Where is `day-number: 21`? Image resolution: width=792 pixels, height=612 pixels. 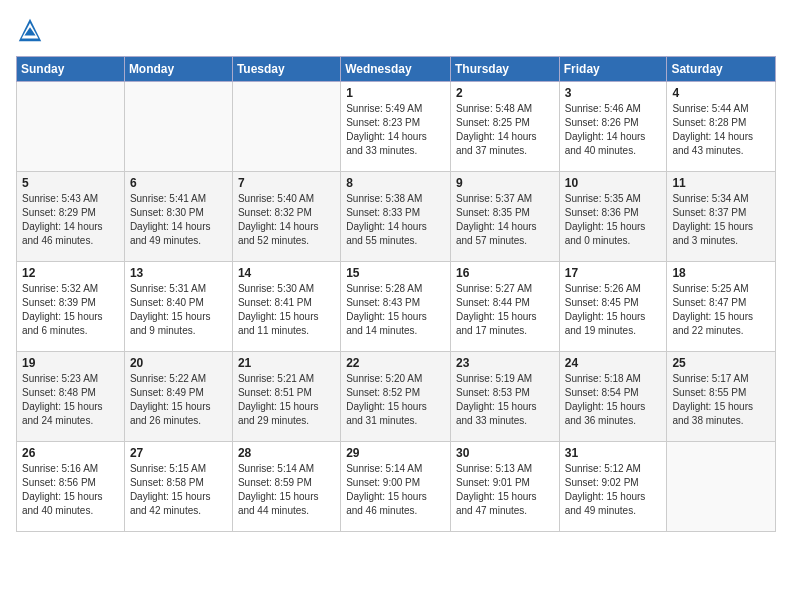
day-number: 21 is located at coordinates (286, 363).